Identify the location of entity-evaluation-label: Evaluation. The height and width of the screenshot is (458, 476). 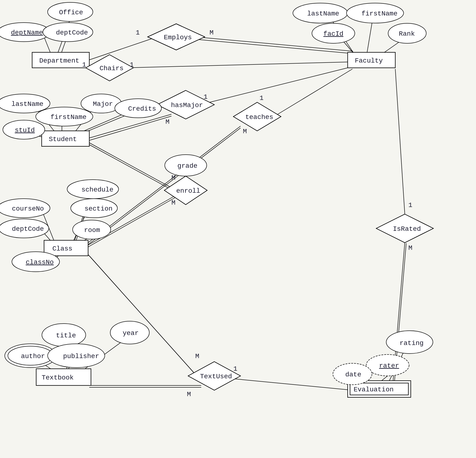
(374, 390).